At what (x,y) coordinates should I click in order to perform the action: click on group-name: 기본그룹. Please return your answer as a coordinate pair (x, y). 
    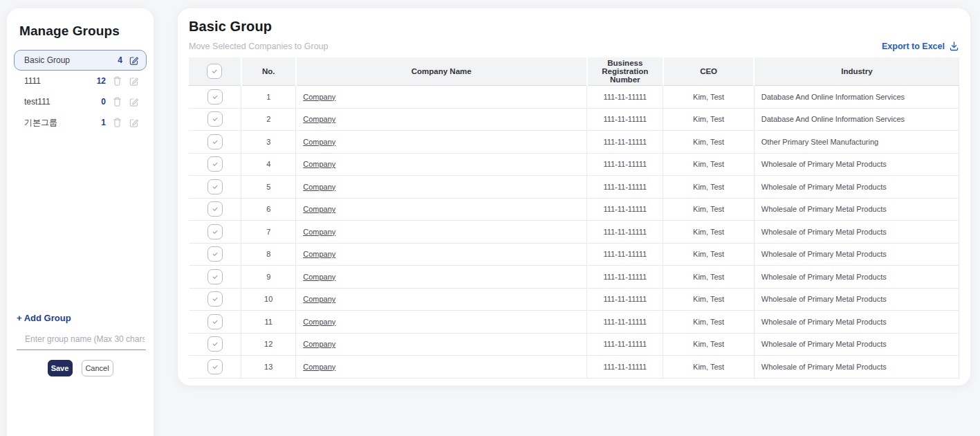
    Looking at the image, I should click on (59, 123).